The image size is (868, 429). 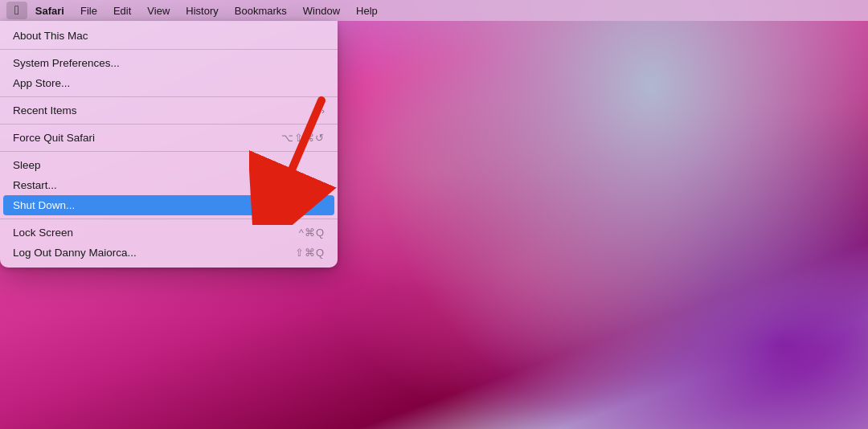 What do you see at coordinates (122, 11) in the screenshot?
I see `menubar-edit: Edit` at bounding box center [122, 11].